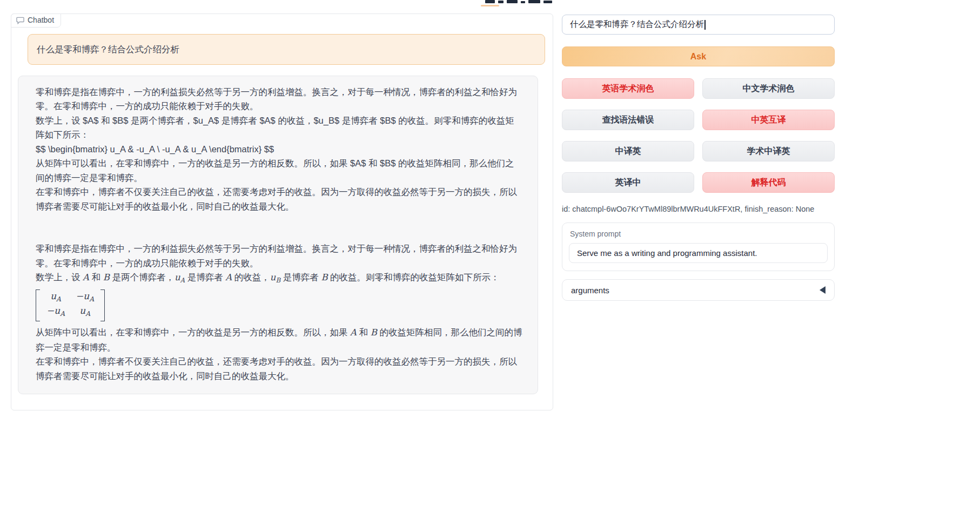  What do you see at coordinates (768, 183) in the screenshot?
I see `quick-action-button-7: 解释代码` at bounding box center [768, 183].